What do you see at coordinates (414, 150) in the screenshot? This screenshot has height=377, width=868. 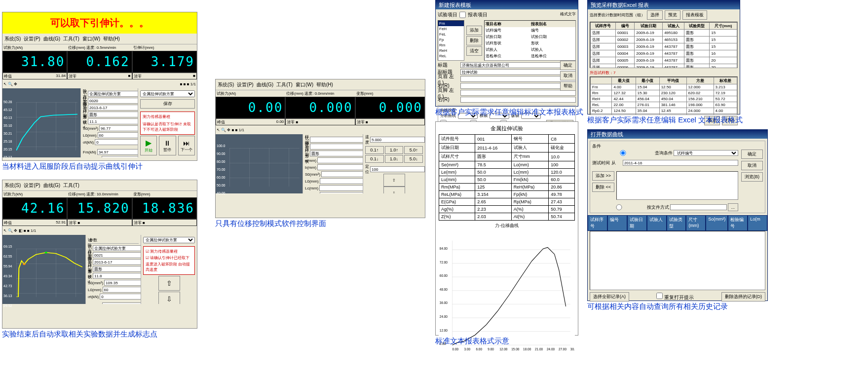 I see `jog-button: 5.0↑` at bounding box center [414, 150].